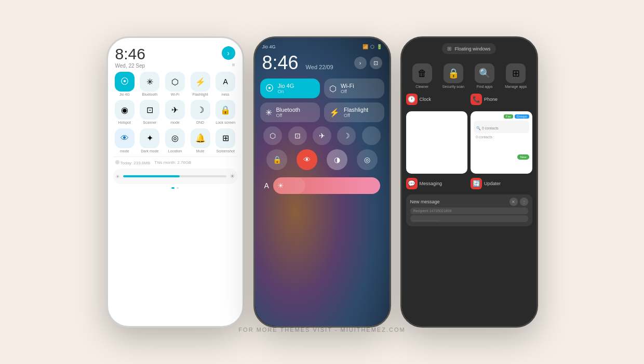 The width and height of the screenshot is (644, 364). Describe the element at coordinates (125, 112) in the screenshot. I see `p1-icon-hotspot: ◉ Hotspot` at that location.